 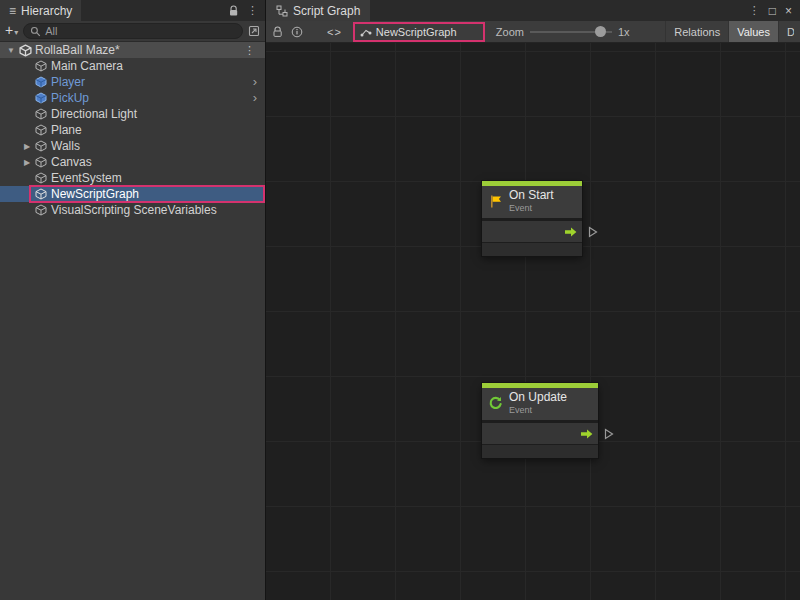 I want to click on node-titles: On Start Event, so click(x=532, y=202).